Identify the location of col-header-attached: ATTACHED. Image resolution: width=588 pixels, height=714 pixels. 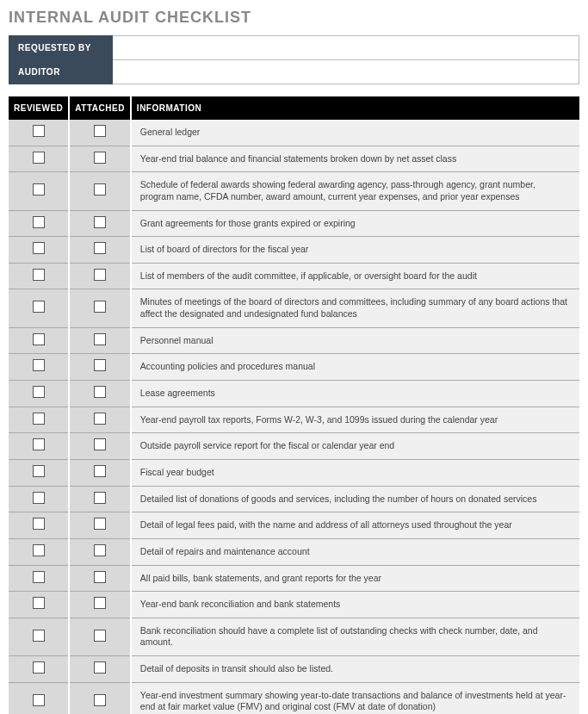
(100, 109).